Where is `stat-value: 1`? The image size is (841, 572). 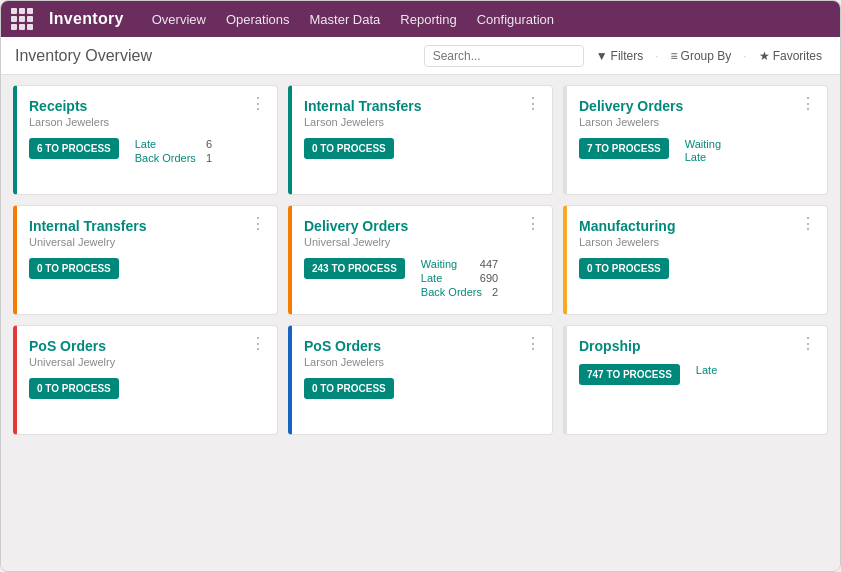
stat-value: 1 is located at coordinates (209, 158).